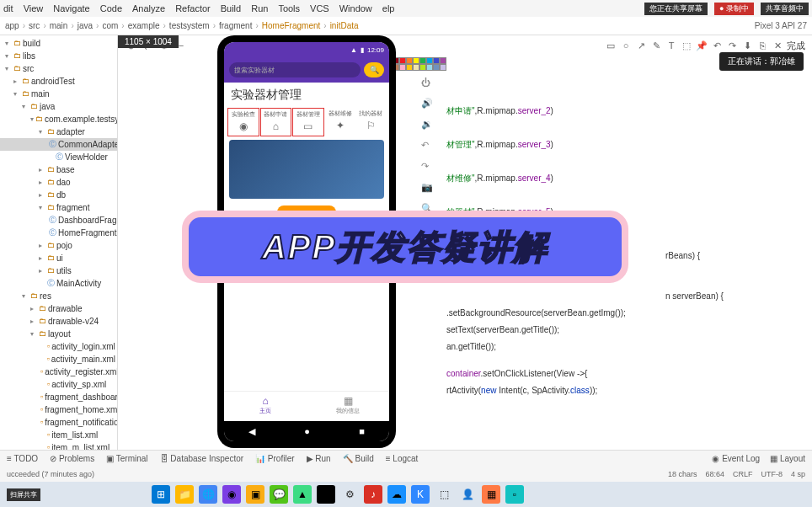 The image size is (812, 507). I want to click on search-button: 🔍, so click(374, 70).